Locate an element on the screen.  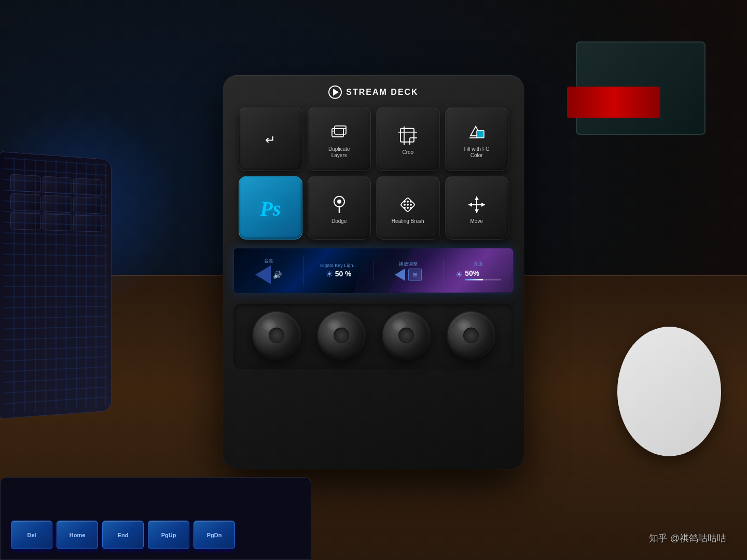
knob-4-container is located at coordinates (471, 335).